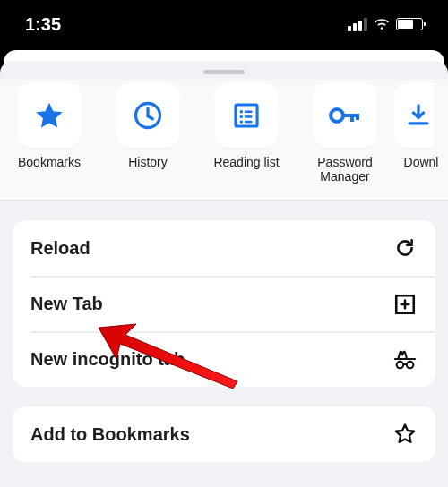 The width and height of the screenshot is (448, 487). What do you see at coordinates (358, 25) in the screenshot?
I see `cellular-signal-icon` at bounding box center [358, 25].